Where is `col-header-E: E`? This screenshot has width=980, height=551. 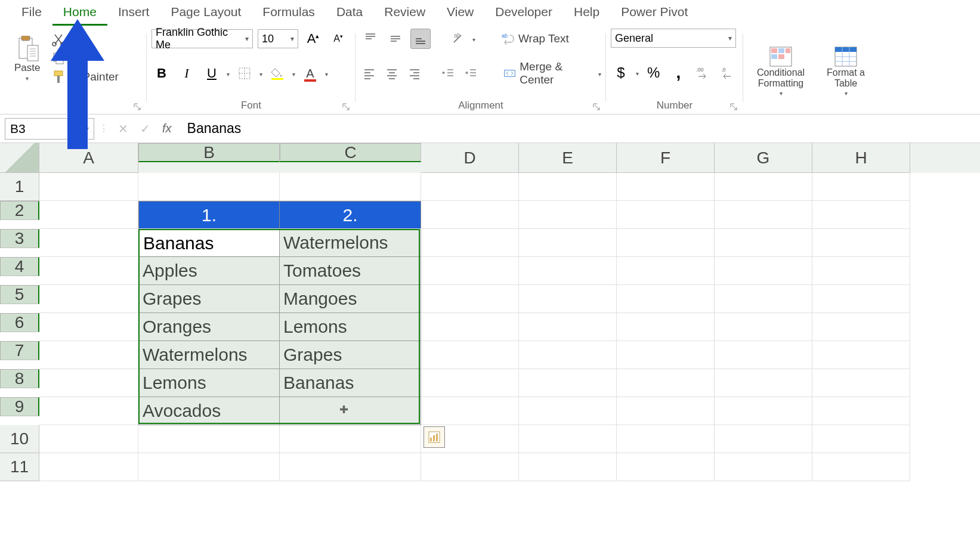
col-header-E: E is located at coordinates (568, 158).